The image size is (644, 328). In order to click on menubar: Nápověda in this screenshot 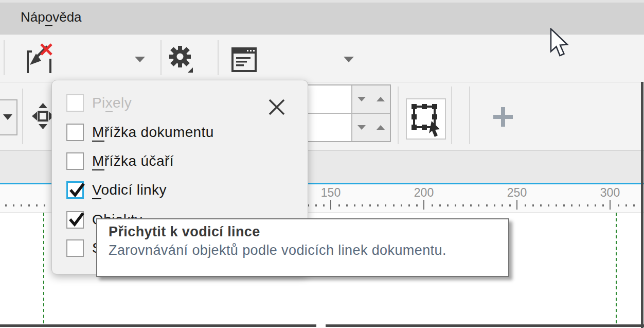, I will do `click(322, 18)`.